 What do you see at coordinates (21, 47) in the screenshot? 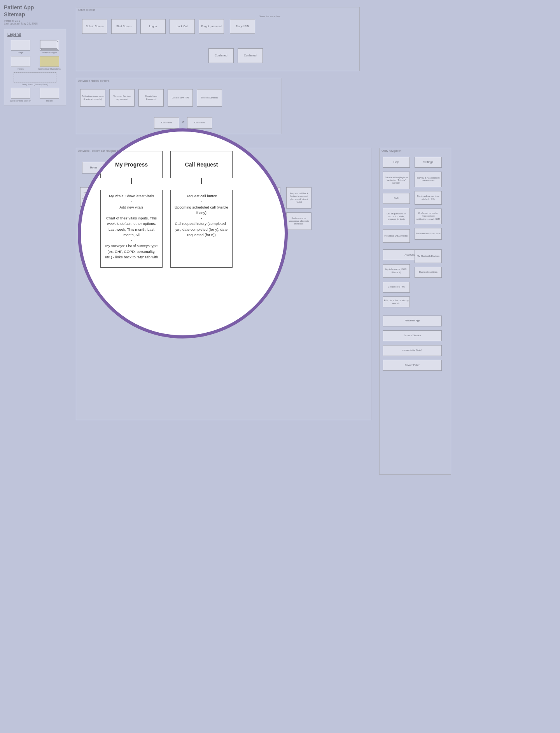
I see `legend-page: Page` at bounding box center [21, 47].